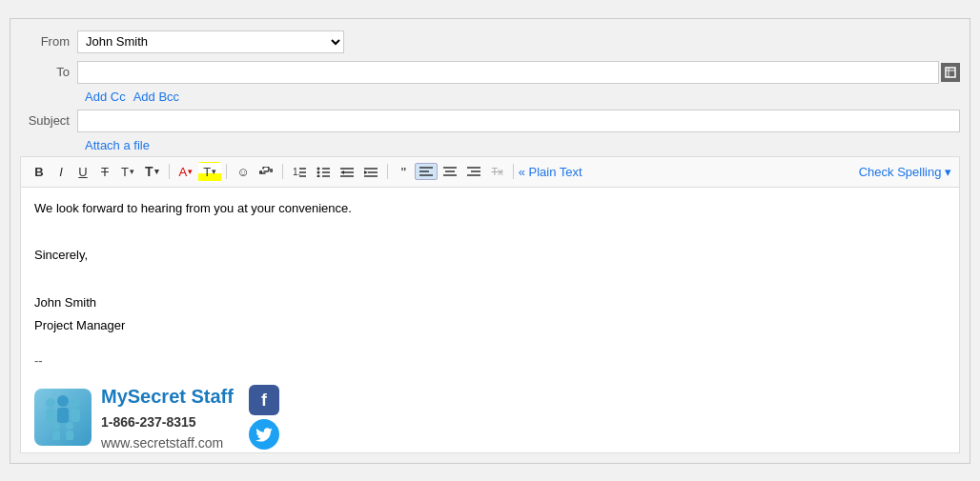 This screenshot has height=481, width=980. I want to click on remove-format-button: Tx, so click(497, 171).